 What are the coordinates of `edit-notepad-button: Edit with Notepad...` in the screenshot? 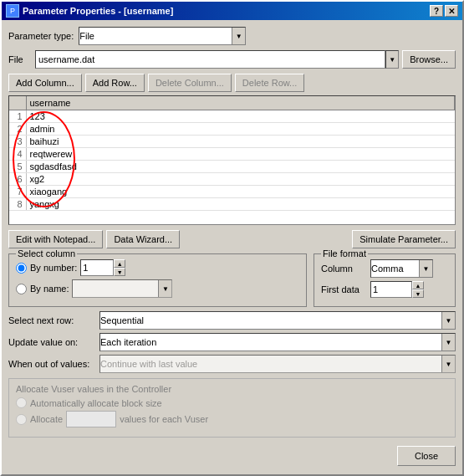 It's located at (55, 239).